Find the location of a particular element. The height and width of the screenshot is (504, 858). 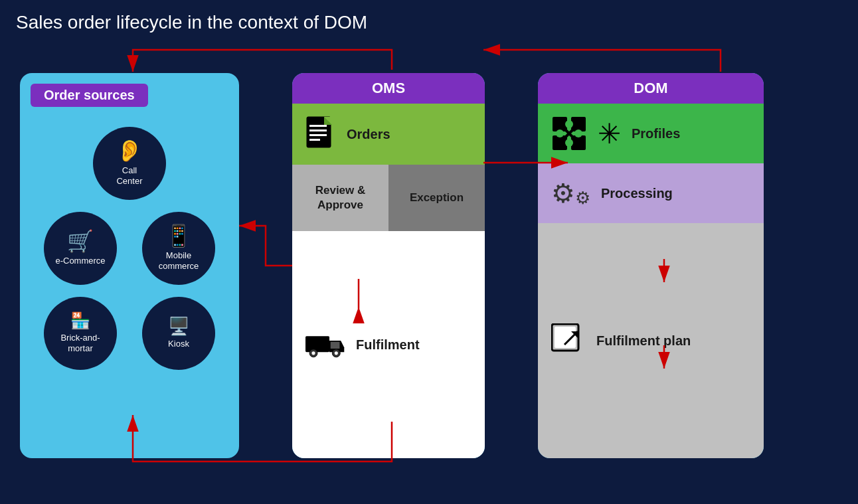

mobile-icon-circle: 📱 Mobilecommerce is located at coordinates (179, 248).